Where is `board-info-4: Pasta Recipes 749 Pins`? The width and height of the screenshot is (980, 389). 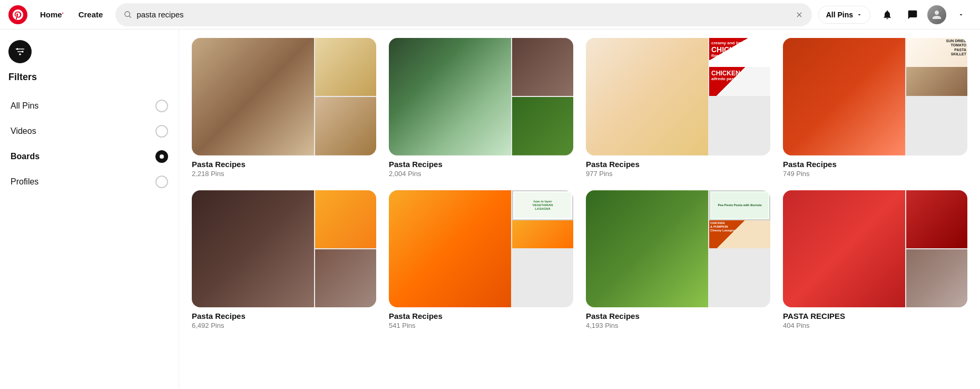
board-info-4: Pasta Recipes 749 Pins is located at coordinates (875, 169).